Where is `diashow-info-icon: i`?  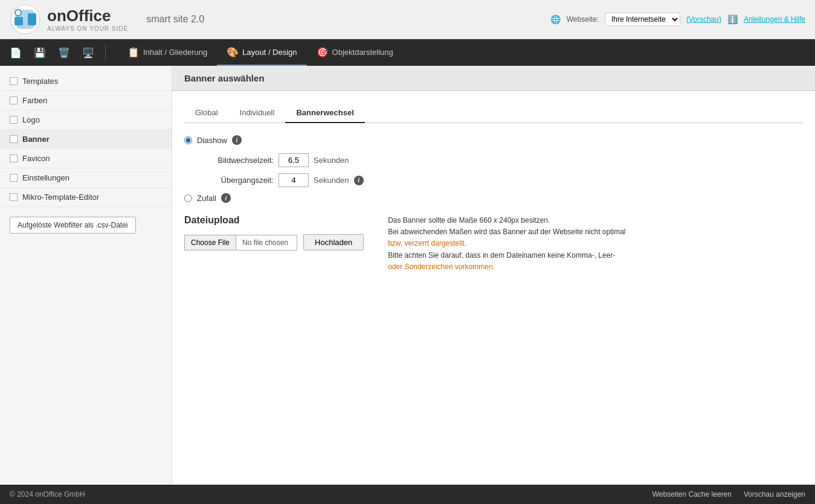 diashow-info-icon: i is located at coordinates (237, 140).